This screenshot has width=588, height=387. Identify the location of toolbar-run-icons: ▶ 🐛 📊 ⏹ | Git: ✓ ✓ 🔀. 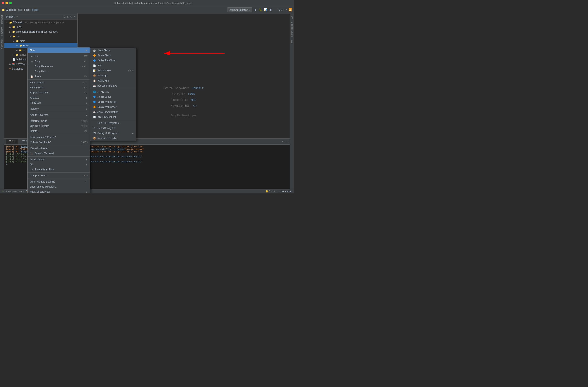
(273, 10).